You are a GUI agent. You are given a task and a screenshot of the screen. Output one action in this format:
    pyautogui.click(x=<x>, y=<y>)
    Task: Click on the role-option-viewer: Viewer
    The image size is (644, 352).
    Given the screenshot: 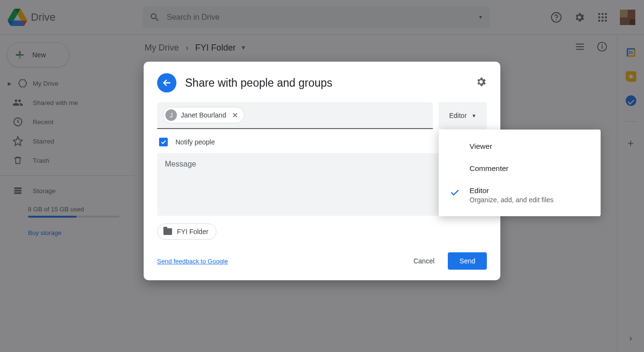 What is the action you would take?
    pyautogui.click(x=520, y=146)
    